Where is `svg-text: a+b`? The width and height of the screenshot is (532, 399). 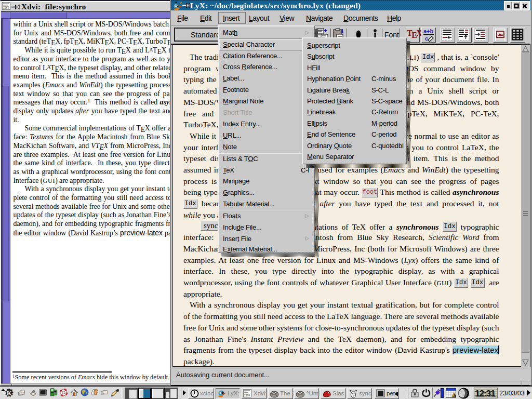
svg-text: a+b is located at coordinates (429, 31).